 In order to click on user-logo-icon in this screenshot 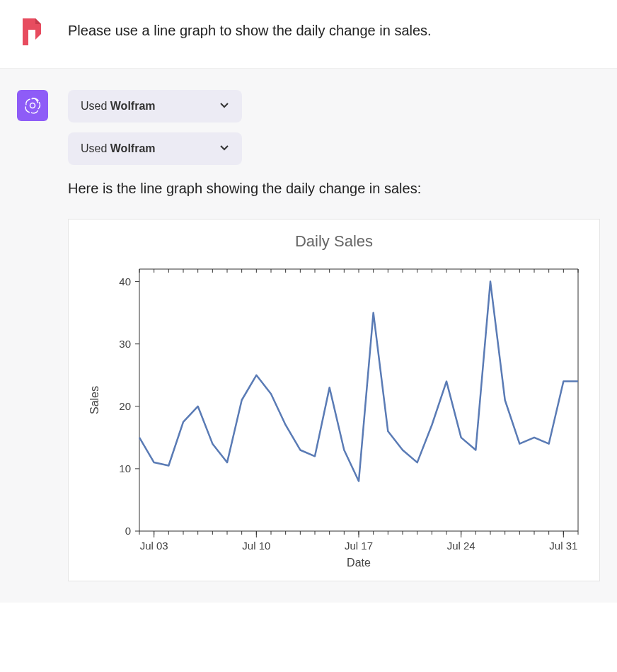, I will do `click(33, 31)`.